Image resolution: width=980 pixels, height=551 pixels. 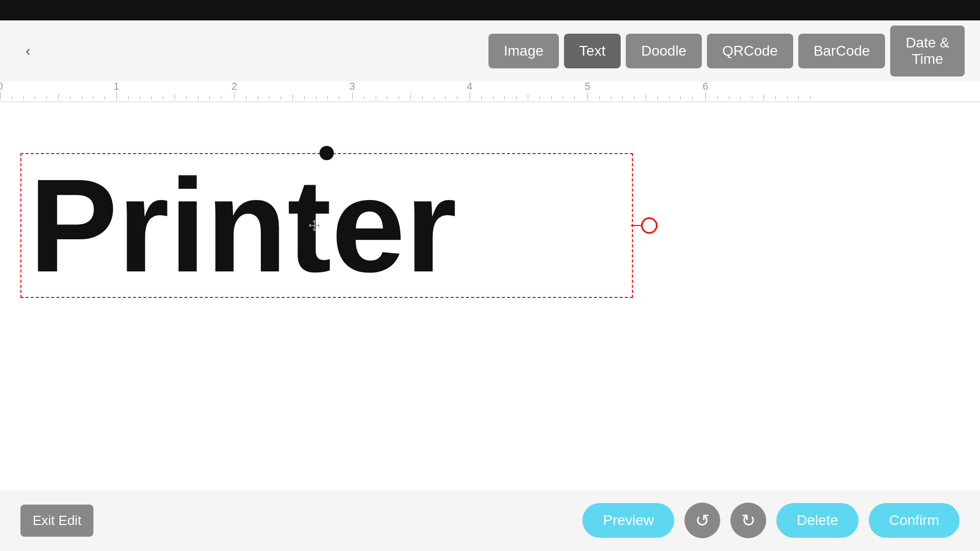 What do you see at coordinates (748, 520) in the screenshot?
I see `redo-button` at bounding box center [748, 520].